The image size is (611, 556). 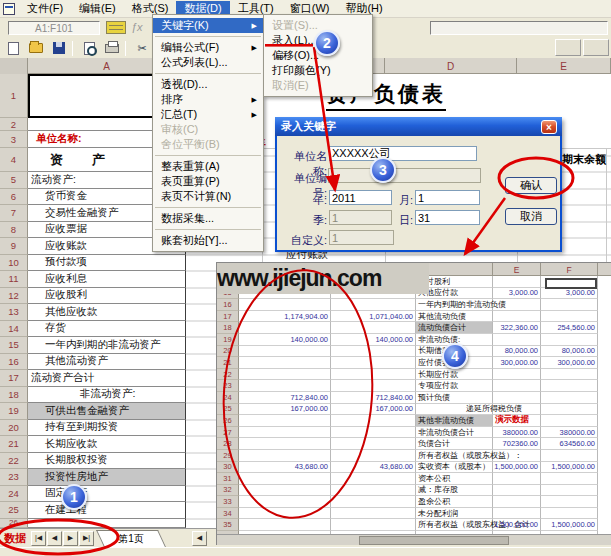 What do you see at coordinates (14, 280) in the screenshot?
I see `row-header: 11` at bounding box center [14, 280].